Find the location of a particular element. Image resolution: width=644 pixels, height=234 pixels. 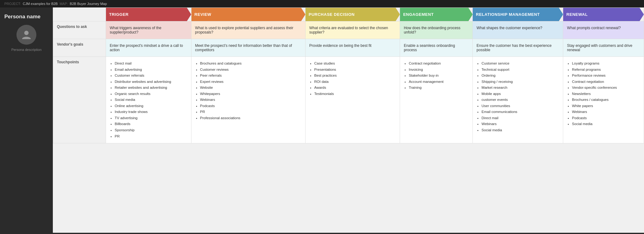

list-item: Case studies is located at coordinates (355, 64).